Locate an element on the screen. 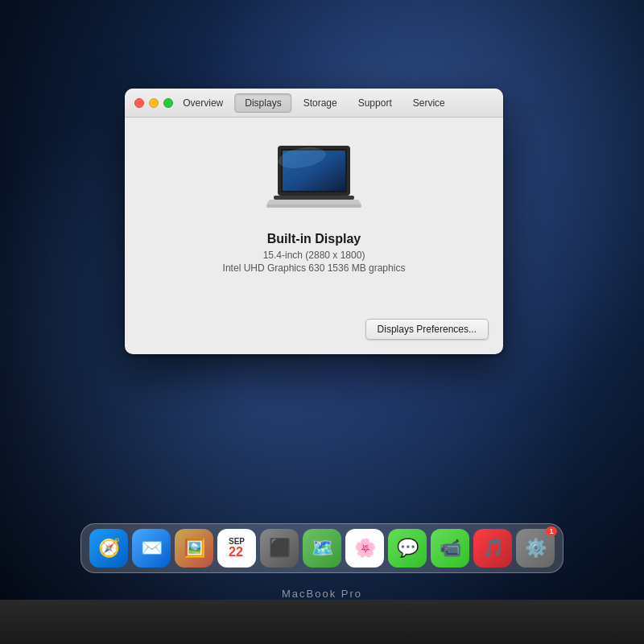 Image resolution: width=644 pixels, height=644 pixels. displays-preferences-button: Displays Preferences... is located at coordinates (427, 329).